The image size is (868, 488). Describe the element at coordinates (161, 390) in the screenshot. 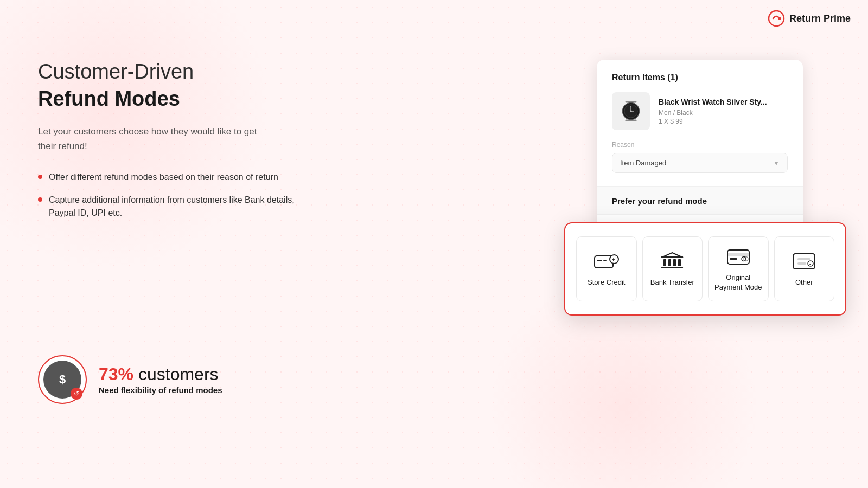

I see `stats-description: Need flexibility of refund modes` at that location.